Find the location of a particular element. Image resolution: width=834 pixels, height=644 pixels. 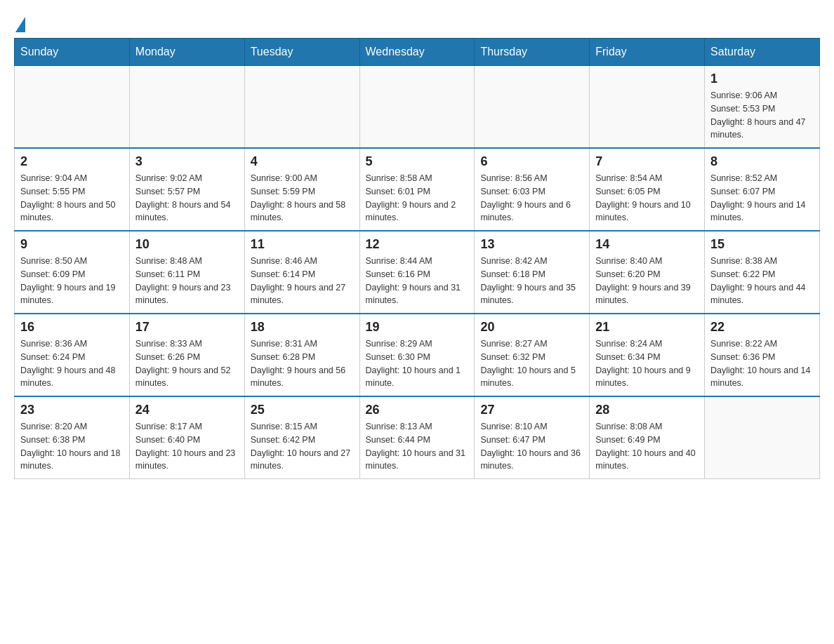

day-number: 2 is located at coordinates (72, 161).